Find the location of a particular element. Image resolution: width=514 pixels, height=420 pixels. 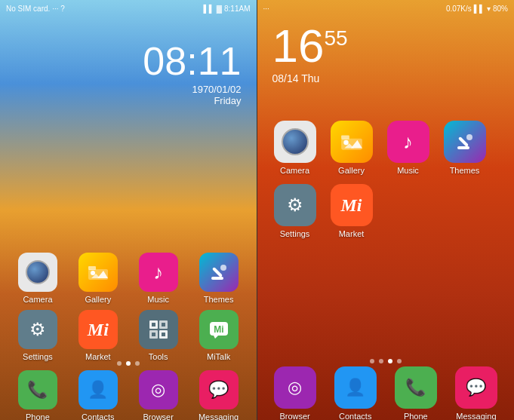

right-dock-messaging: 💬 Messaging is located at coordinates (476, 394).